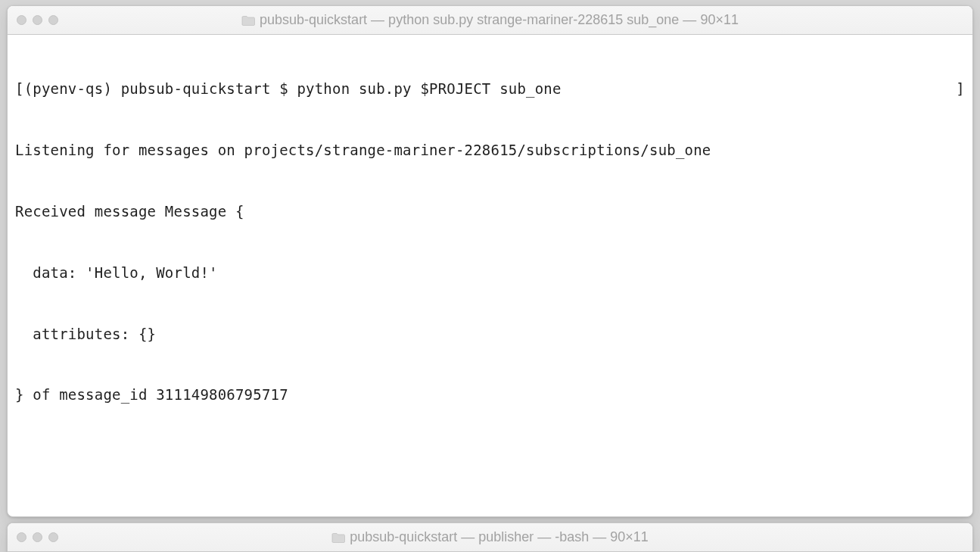 This screenshot has width=980, height=552. Describe the element at coordinates (490, 20) in the screenshot. I see `title-wrap: pubsub-quickstart — python sub.py strang…` at that location.